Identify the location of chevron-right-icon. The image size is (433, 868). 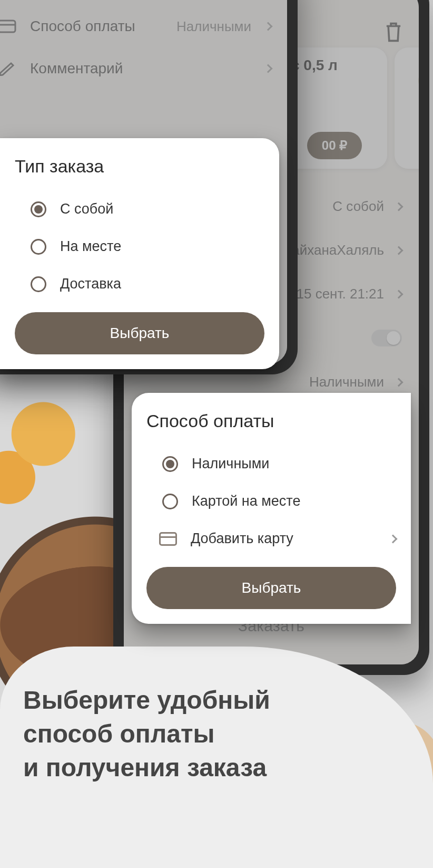
(393, 539).